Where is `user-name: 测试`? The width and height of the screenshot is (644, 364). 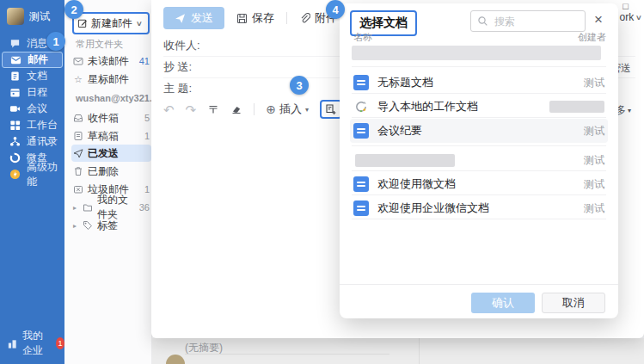
user-name: 测试 is located at coordinates (40, 17).